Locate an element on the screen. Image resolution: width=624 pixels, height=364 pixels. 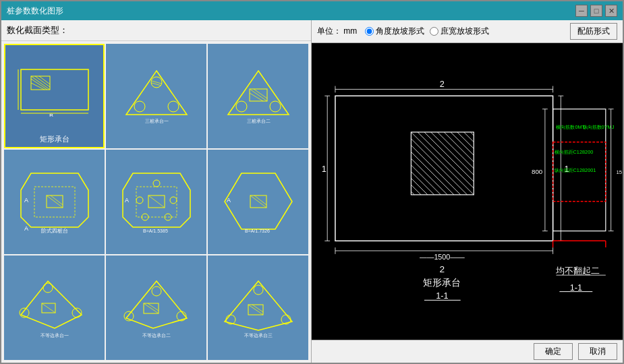
radio-width: 庶宽放坡形式 is located at coordinates (459, 31).